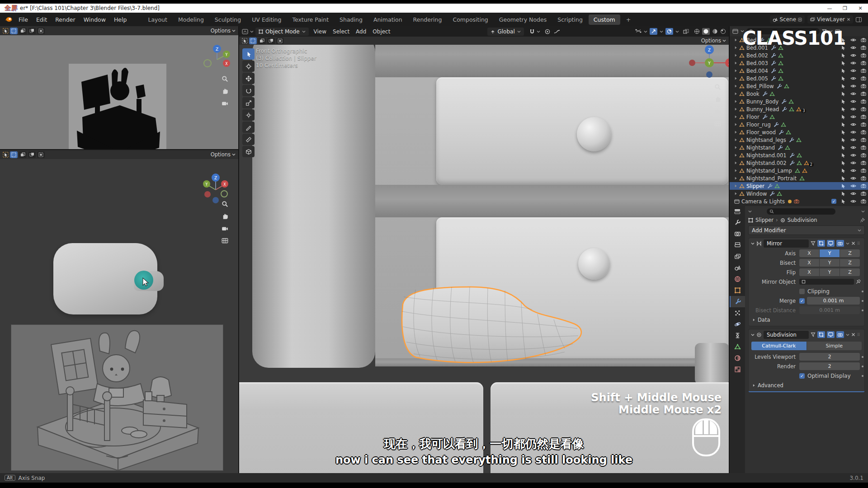 The height and width of the screenshot is (488, 868). I want to click on orientation-dropdown: Global, so click(505, 32).